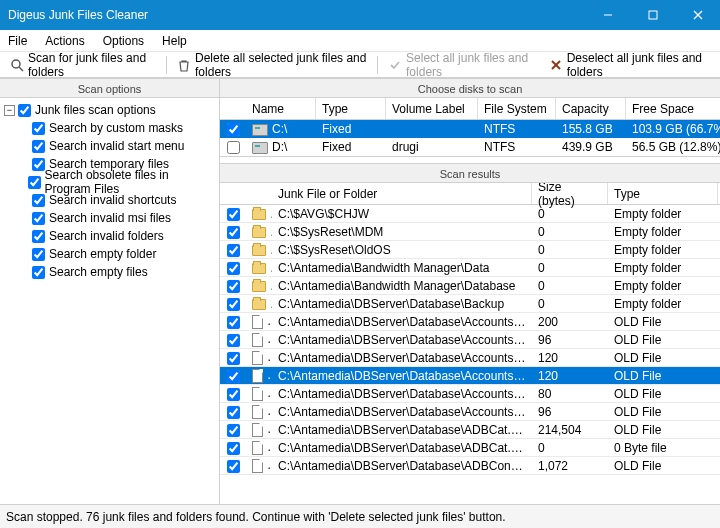 Image resolution: width=720 pixels, height=528 pixels. Describe the element at coordinates (18, 41) in the screenshot. I see `menu-file: File` at that location.